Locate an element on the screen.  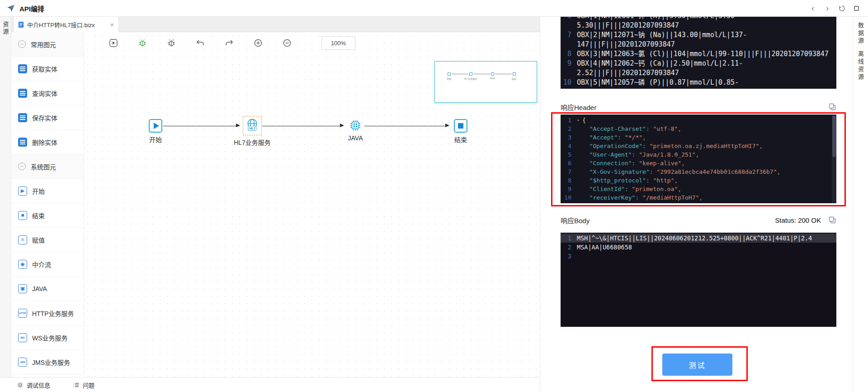
undo-icon is located at coordinates (200, 43).